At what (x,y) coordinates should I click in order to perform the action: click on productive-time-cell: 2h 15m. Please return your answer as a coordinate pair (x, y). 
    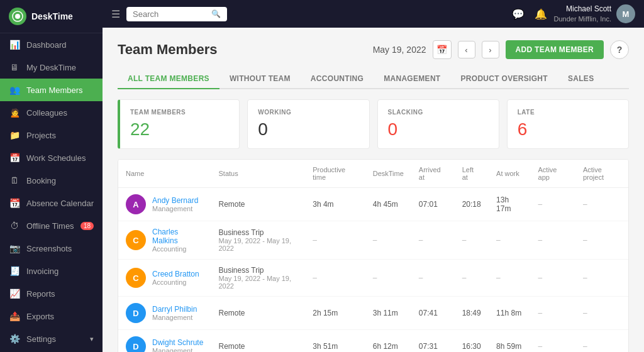
    Looking at the image, I should click on (335, 313).